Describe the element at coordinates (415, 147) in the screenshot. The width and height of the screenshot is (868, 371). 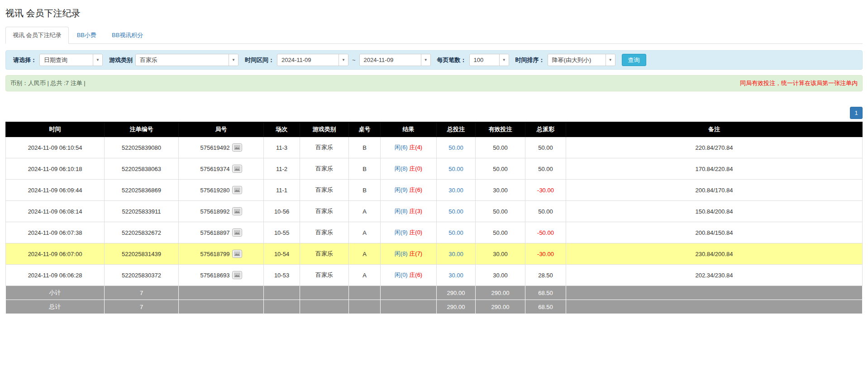
I see `result-banker: 庄(4)` at that location.